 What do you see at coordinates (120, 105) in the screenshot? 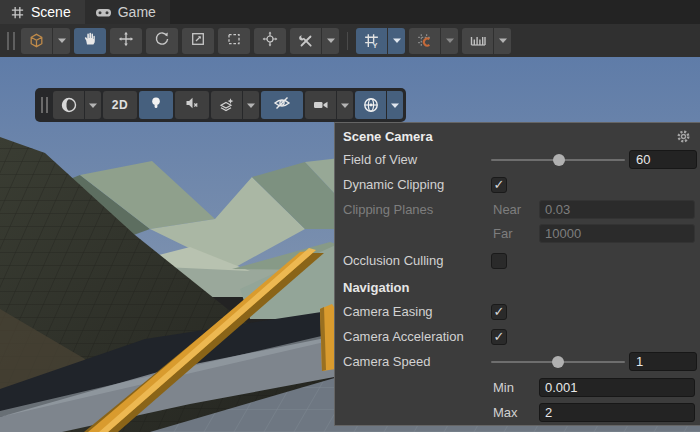
I see `2d-label: 2D` at bounding box center [120, 105].